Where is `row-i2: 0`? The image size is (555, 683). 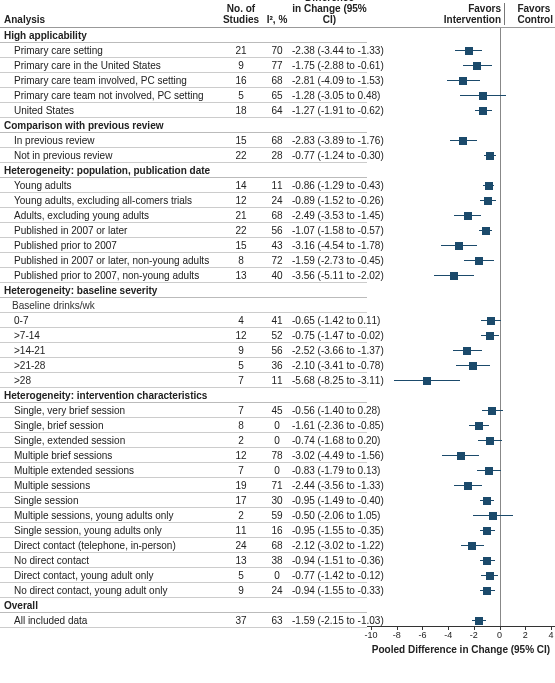
row-i2: 0 is located at coordinates (277, 426).